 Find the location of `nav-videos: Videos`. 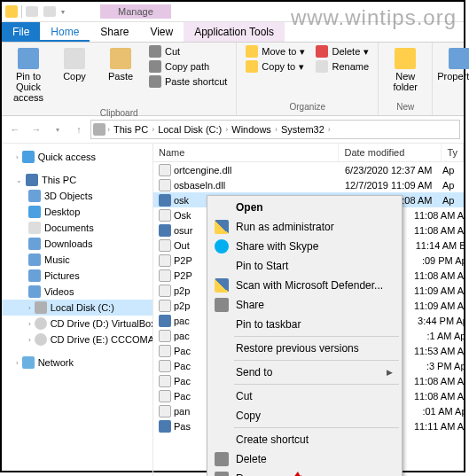

nav-videos: Videos is located at coordinates (77, 292).